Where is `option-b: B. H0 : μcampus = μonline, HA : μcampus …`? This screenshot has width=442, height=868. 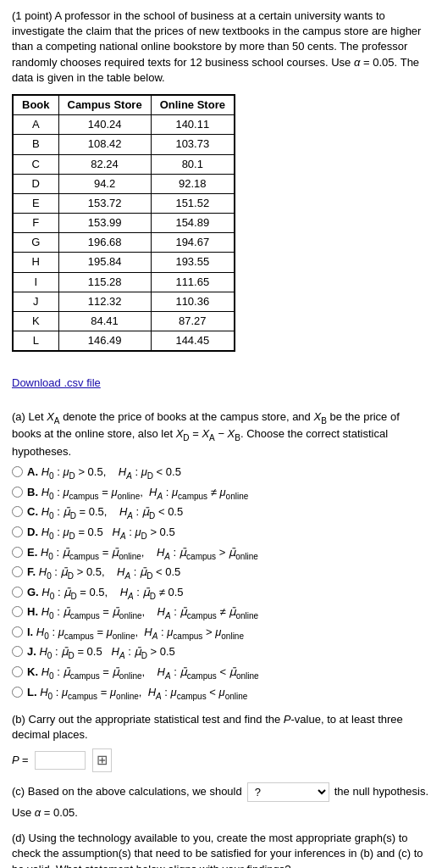 option-b: B. H0 : μcampus = μonline, HA : μcampus … is located at coordinates (221, 493).